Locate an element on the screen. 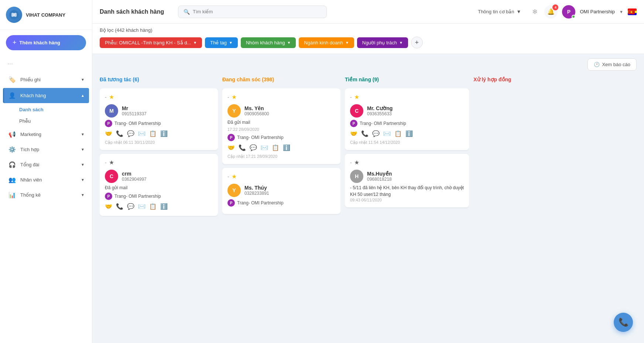 This screenshot has height=343, width=644. tag-icon: 🏷️ is located at coordinates (12, 80).